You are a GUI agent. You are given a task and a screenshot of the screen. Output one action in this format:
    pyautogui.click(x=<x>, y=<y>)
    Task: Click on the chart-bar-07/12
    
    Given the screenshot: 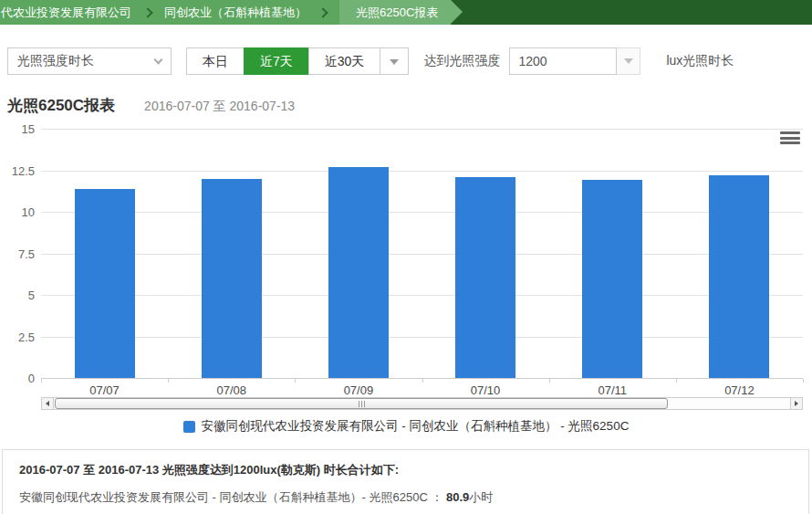 What is the action you would take?
    pyautogui.click(x=739, y=277)
    